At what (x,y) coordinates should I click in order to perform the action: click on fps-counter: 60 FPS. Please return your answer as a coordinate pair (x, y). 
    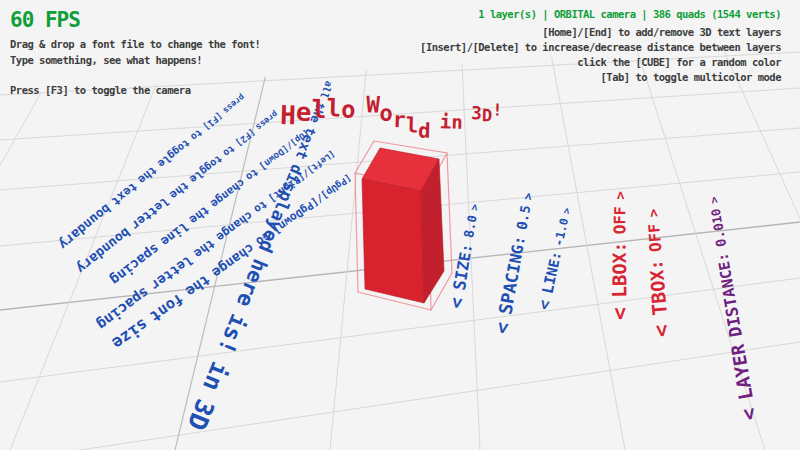
    Looking at the image, I should click on (45, 20).